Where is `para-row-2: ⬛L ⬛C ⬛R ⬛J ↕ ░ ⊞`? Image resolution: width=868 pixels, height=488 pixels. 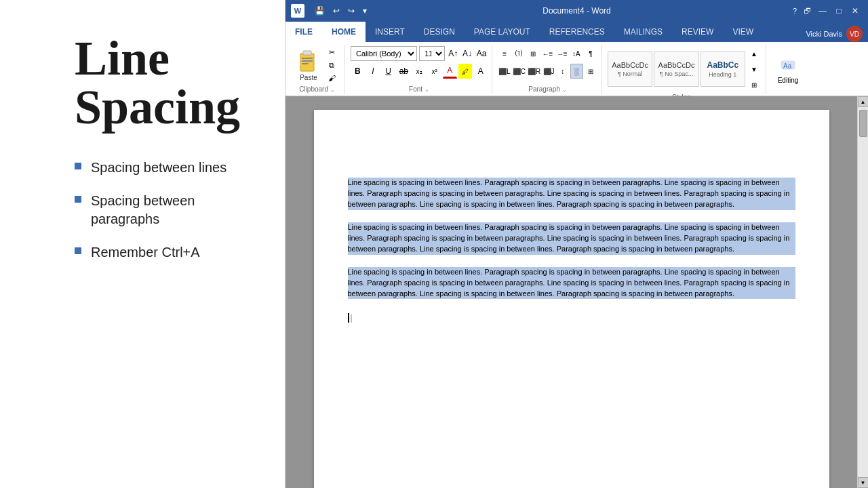
para-row-2: ⬛L ⬛C ⬛R ⬛J ↕ ░ ⊞ is located at coordinates (548, 71).